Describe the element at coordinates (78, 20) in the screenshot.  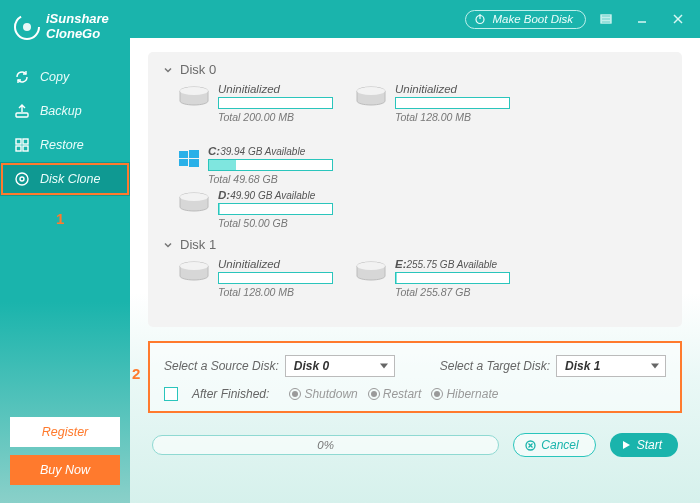
I see `app-name-1: iSunshare` at that location.